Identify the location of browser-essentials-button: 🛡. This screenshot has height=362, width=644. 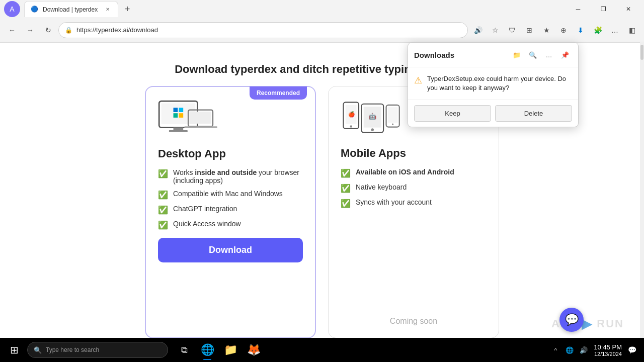
(512, 30).